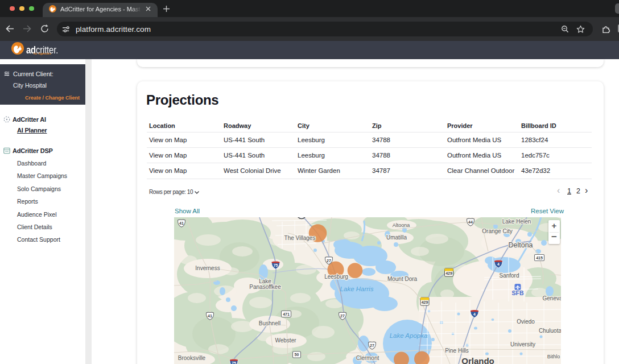 The image size is (619, 364). Describe the element at coordinates (471, 222) in the screenshot. I see `svg-text: 44` at that location.